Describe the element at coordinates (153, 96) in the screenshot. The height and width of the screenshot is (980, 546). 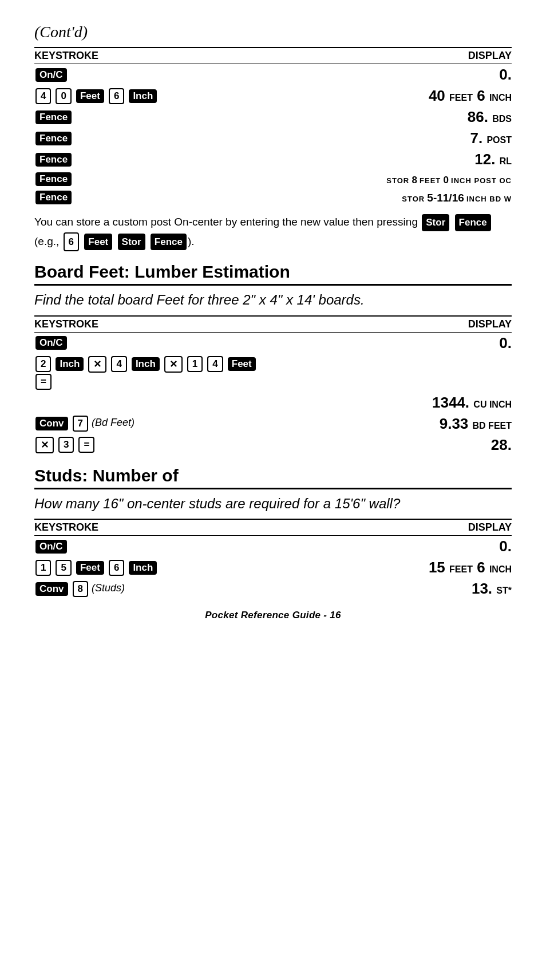
I see `keystroke-cell: 4 0 Feet 6 Inch` at that location.